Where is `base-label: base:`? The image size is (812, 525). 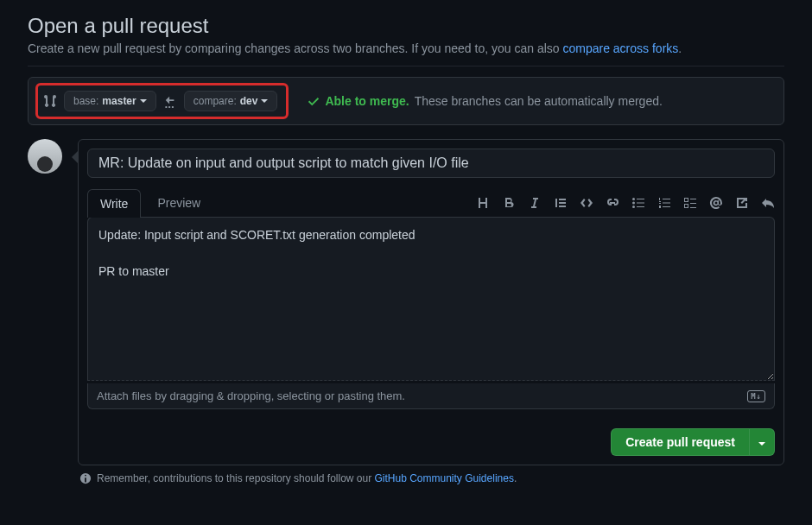
base-label: base: is located at coordinates (86, 101).